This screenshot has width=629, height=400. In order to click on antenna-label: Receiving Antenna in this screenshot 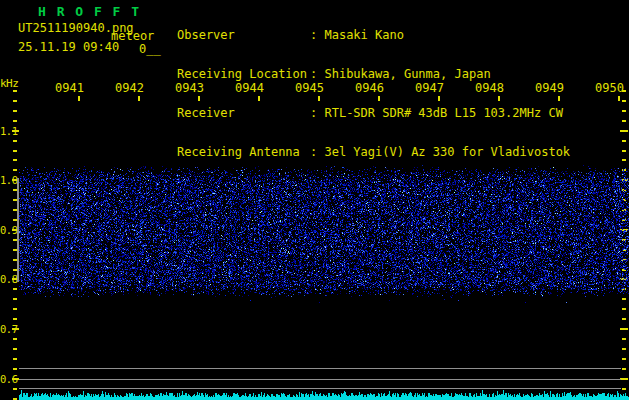, I will do `click(244, 152)`.